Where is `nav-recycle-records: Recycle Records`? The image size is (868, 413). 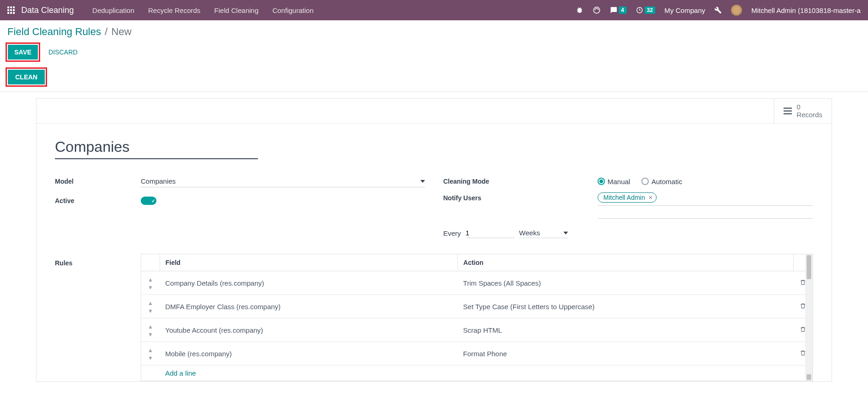 nav-recycle-records: Recycle Records is located at coordinates (174, 10).